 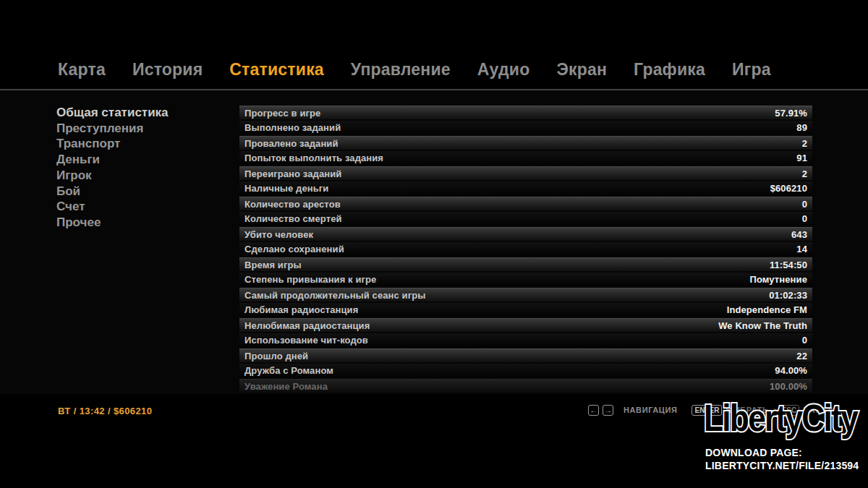 What do you see at coordinates (801, 249) in the screenshot?
I see `stat-value: 14` at bounding box center [801, 249].